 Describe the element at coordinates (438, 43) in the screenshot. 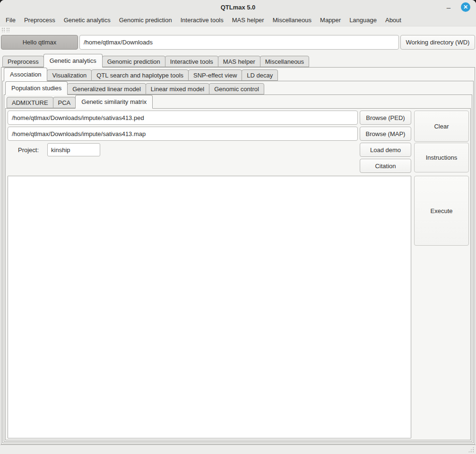

I see `working-directory-button: Working directory (WD)` at that location.